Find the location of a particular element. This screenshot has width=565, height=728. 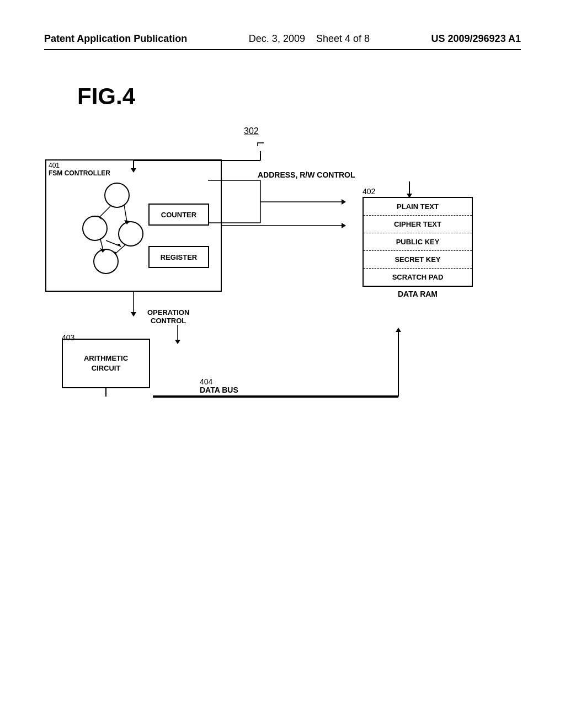

data-bus-label: DATA BUS is located at coordinates (219, 390).